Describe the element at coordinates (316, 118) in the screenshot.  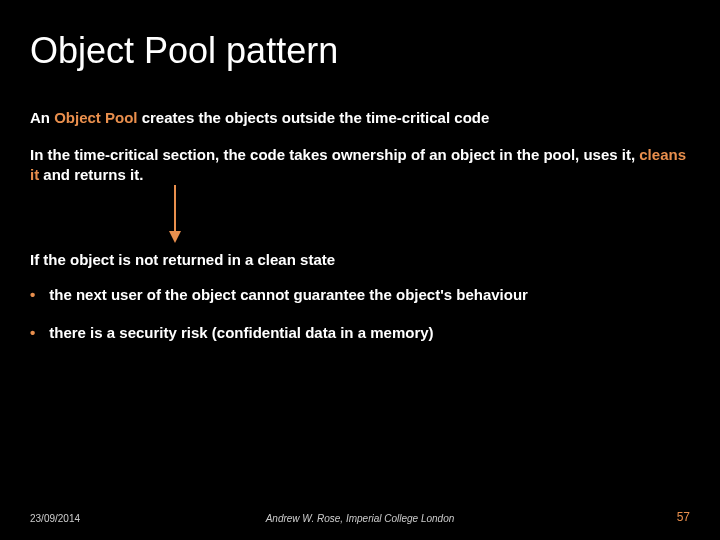
I see `p1-suffix: creates the objects outside the time-cri…` at that location.